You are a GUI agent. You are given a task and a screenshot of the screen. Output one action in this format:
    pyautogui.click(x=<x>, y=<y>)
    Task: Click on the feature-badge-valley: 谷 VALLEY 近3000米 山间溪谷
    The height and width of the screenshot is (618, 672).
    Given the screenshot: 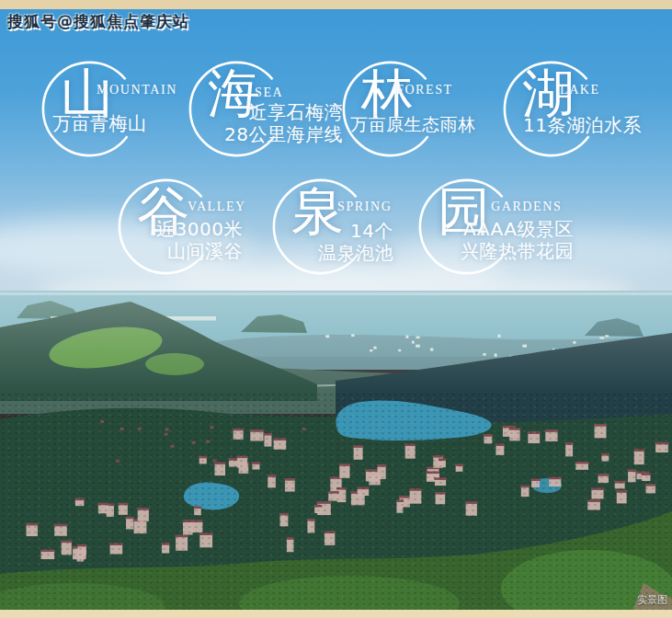 What is the action you would take?
    pyautogui.click(x=208, y=233)
    